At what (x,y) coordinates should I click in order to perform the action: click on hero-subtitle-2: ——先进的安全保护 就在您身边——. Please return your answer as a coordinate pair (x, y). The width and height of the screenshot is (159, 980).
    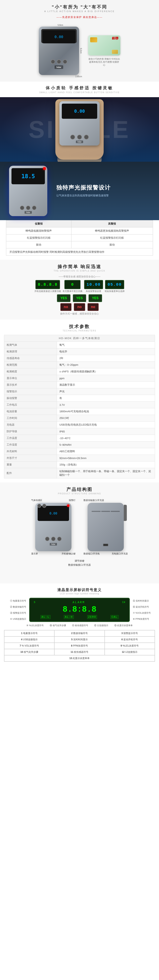
    Looking at the image, I should click on (80, 18).